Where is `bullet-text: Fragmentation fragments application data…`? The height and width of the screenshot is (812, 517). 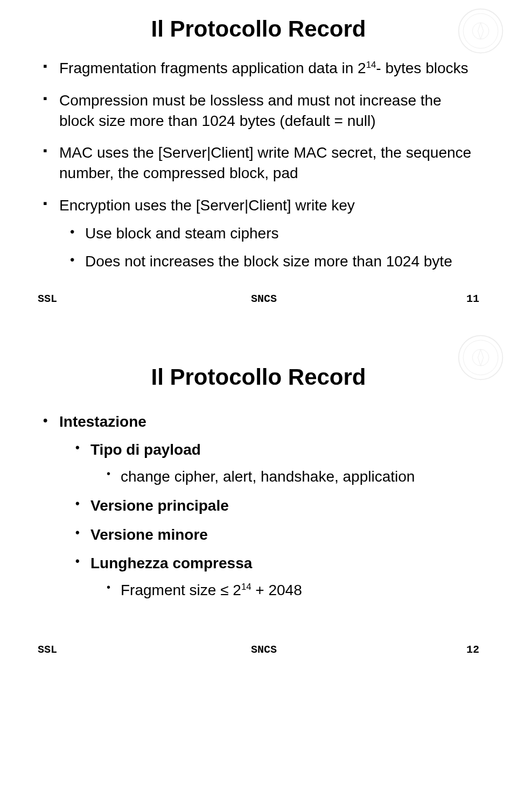 bullet-text: Fragmentation fragments application data… is located at coordinates (213, 68).